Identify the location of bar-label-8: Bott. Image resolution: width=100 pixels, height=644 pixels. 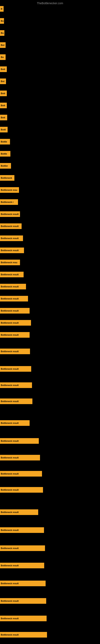
(3, 106).